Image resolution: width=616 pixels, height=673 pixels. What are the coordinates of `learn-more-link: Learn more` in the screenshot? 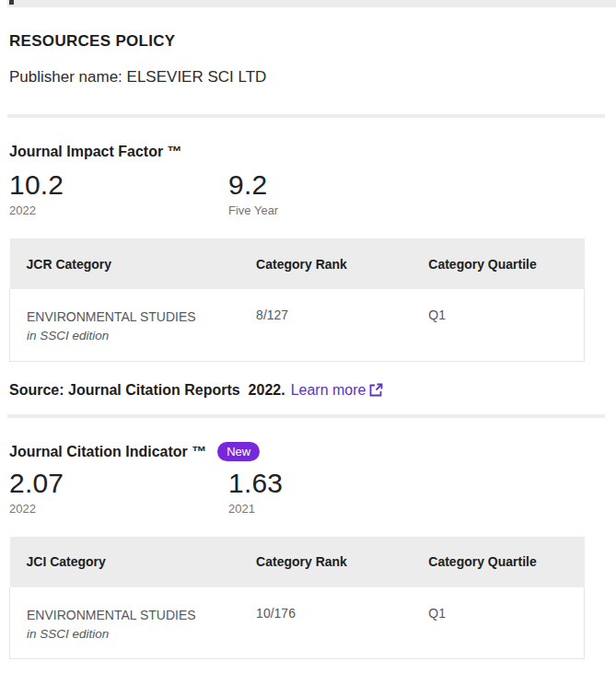 It's located at (338, 390).